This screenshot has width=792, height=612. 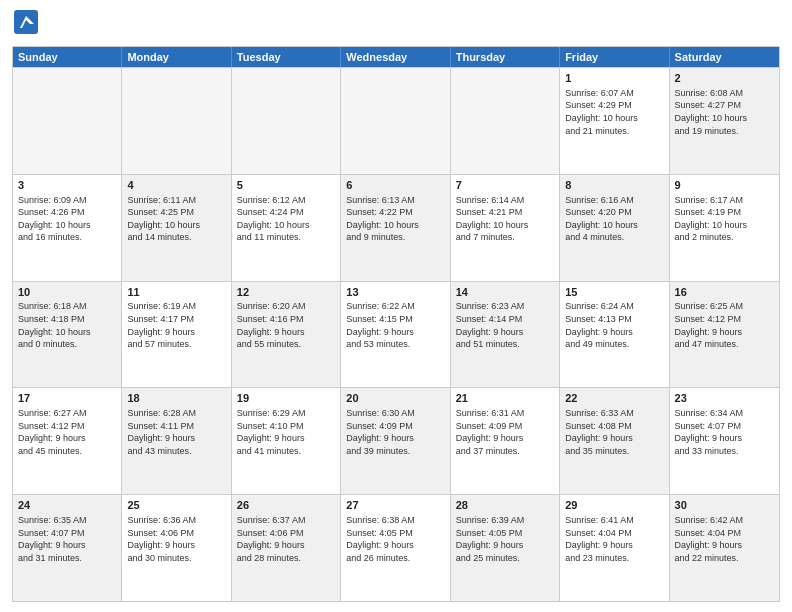 What do you see at coordinates (614, 398) in the screenshot?
I see `day-number: 22` at bounding box center [614, 398].